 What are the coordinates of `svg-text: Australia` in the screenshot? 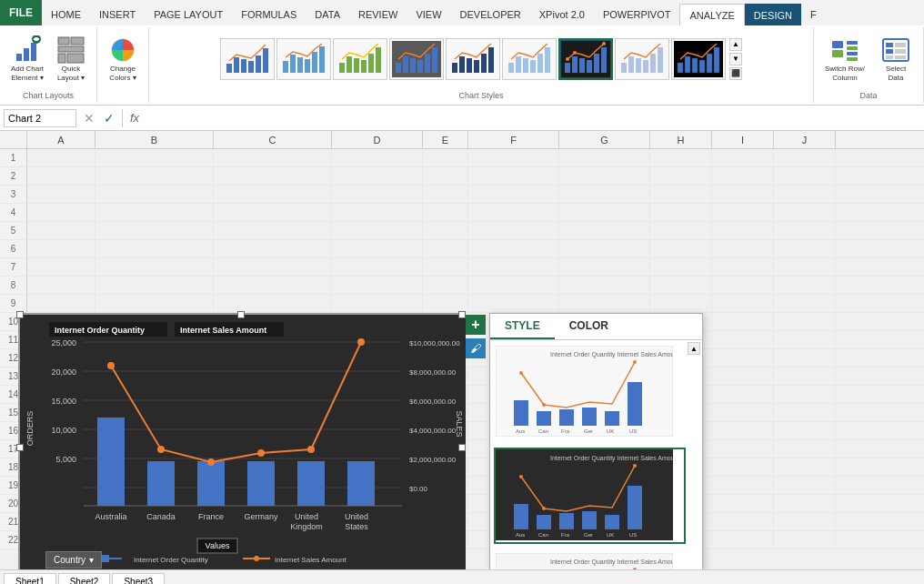 It's located at (111, 517).